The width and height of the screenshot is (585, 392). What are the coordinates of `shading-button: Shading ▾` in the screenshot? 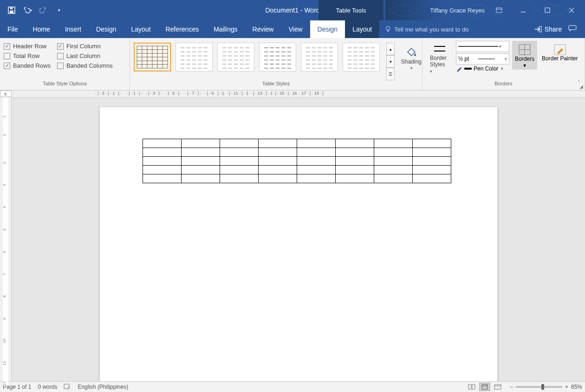 It's located at (411, 58).